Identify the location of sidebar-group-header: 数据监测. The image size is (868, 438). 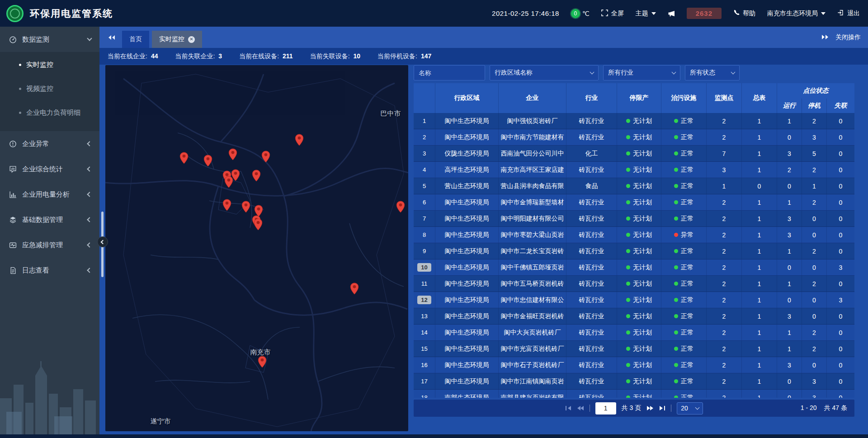
(50, 39).